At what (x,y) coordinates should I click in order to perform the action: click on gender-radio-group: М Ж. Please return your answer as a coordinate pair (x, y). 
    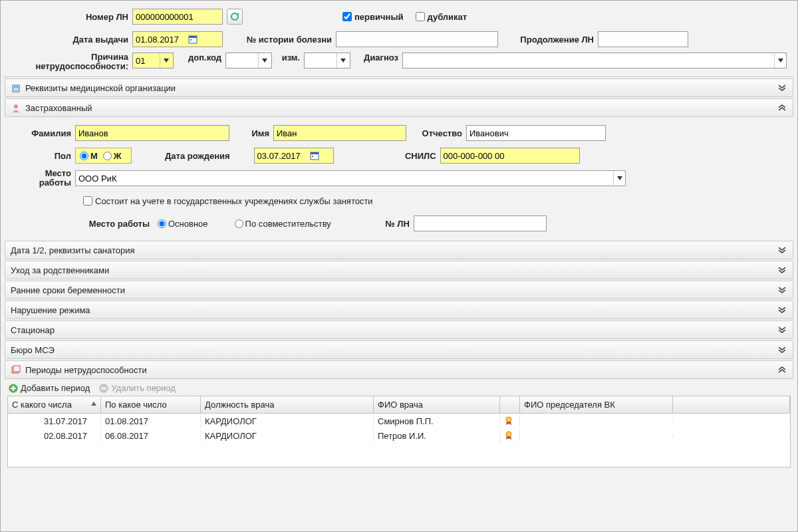
    Looking at the image, I should click on (104, 156).